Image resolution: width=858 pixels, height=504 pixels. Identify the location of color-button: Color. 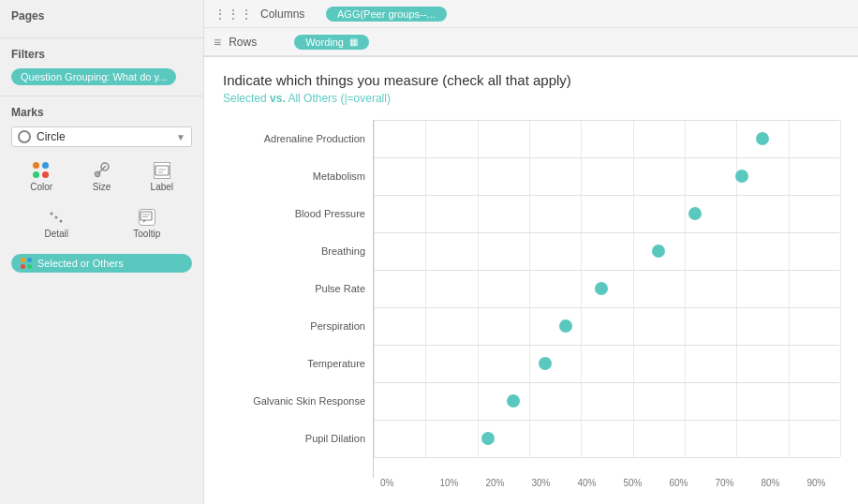
(41, 176).